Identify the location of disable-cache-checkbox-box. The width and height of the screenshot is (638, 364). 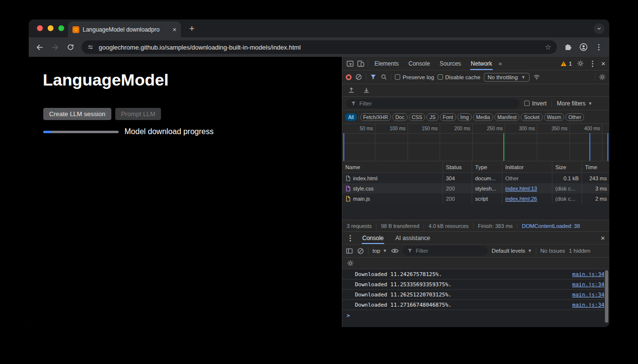
(441, 77).